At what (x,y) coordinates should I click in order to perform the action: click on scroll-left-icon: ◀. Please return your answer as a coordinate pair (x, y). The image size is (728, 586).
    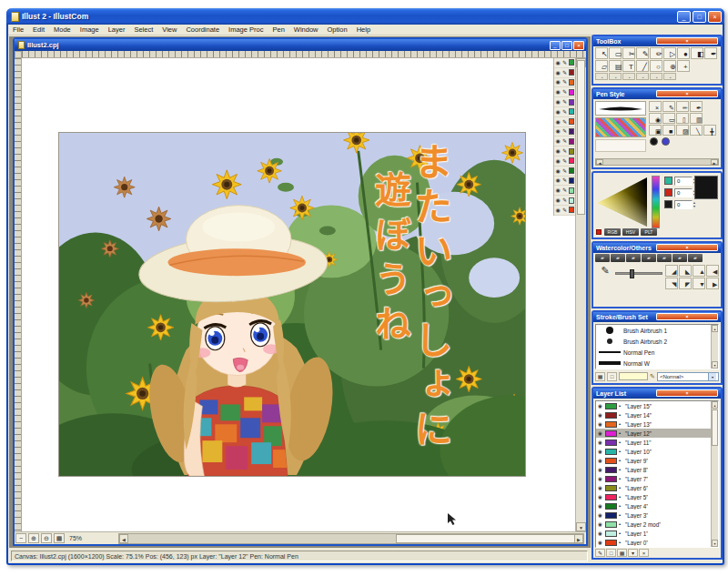
    Looking at the image, I should click on (124, 539).